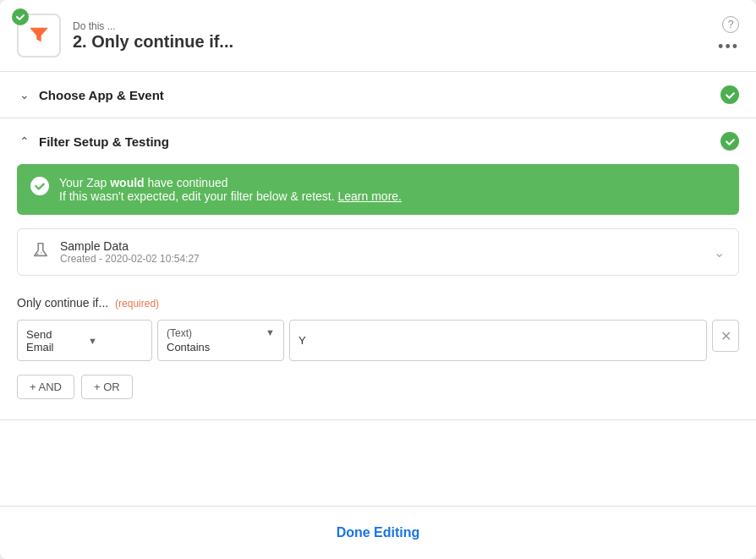  I want to click on filter-label: Only continue if... (required), so click(378, 303).